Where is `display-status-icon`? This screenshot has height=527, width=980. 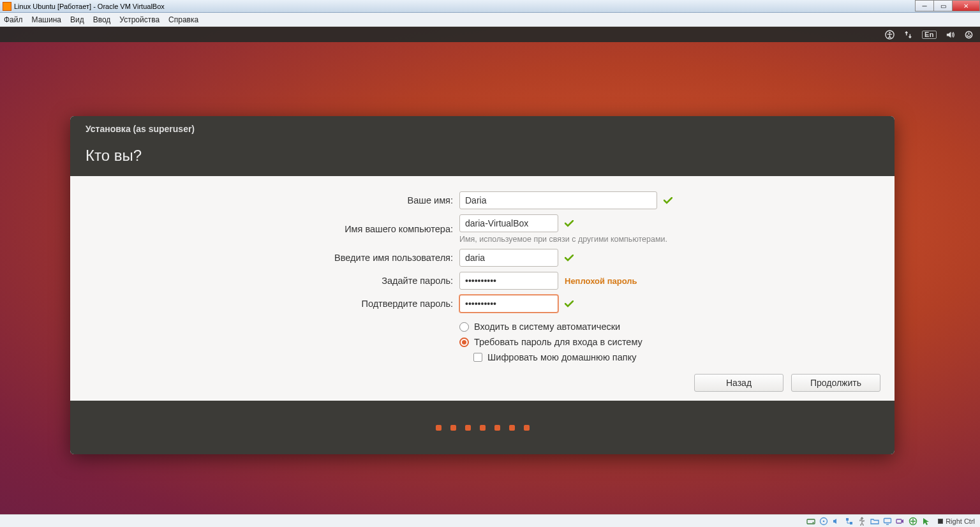 display-status-icon is located at coordinates (887, 521).